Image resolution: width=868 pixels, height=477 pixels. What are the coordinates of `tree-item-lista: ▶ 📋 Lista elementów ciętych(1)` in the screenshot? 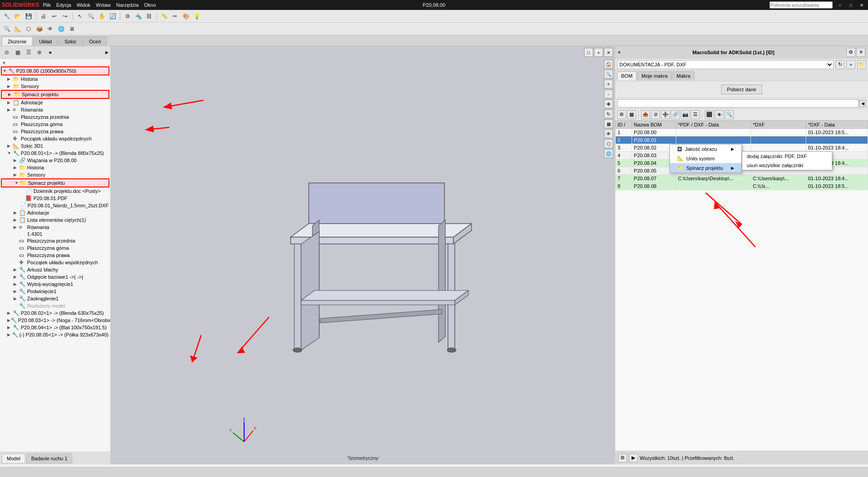 It's located at (55, 220).